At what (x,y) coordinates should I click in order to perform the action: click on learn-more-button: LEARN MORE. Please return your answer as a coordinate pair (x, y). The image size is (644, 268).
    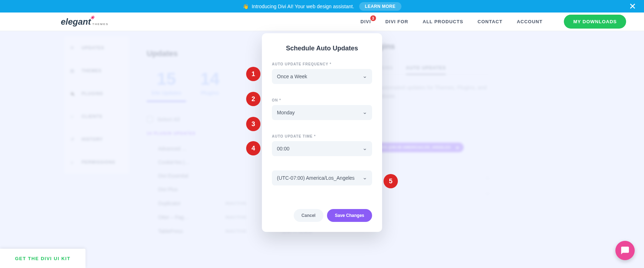
    Looking at the image, I should click on (380, 6).